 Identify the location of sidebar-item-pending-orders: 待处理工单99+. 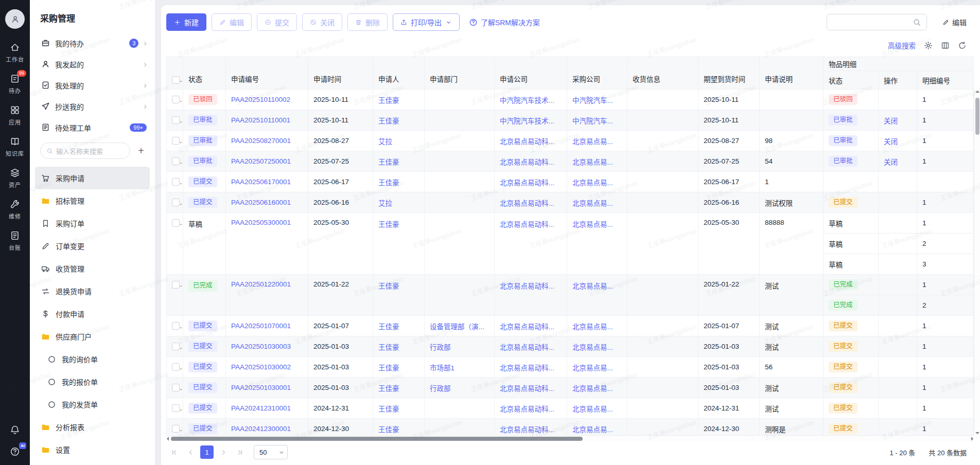
(93, 128).